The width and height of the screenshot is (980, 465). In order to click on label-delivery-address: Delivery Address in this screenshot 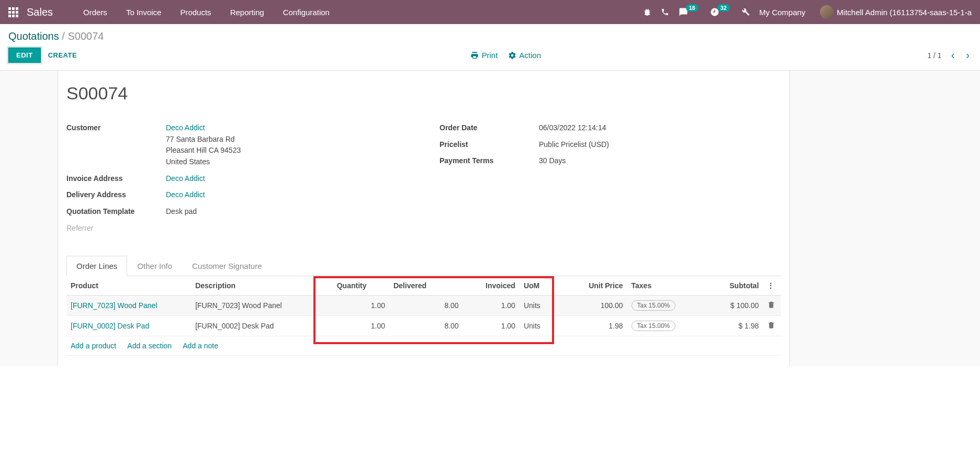, I will do `click(116, 195)`.